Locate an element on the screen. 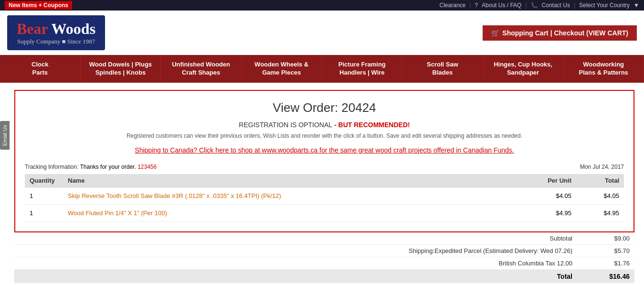  subtotal-row: Subtotal $9.00 is located at coordinates (325, 239).